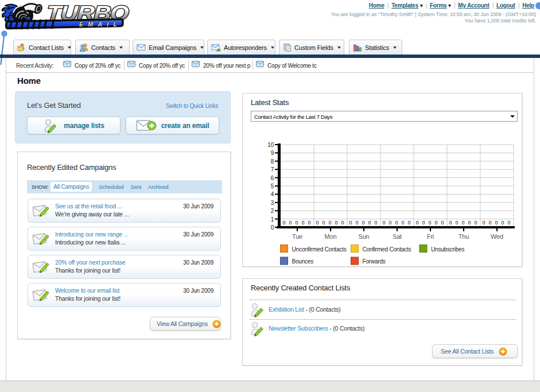  I want to click on svg-text: 5, so click(273, 186).